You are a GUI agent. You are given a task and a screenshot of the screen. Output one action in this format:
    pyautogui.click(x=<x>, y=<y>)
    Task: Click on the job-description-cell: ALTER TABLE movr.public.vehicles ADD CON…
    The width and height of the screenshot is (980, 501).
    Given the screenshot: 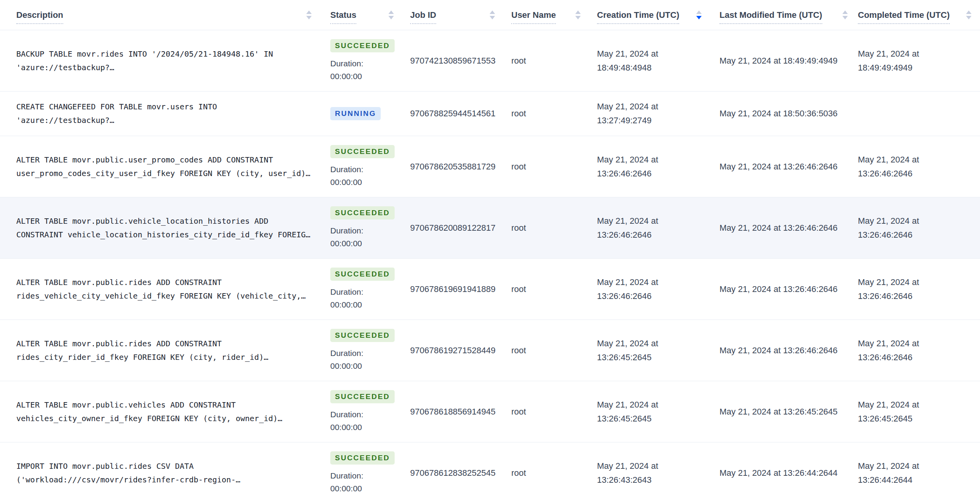 What is the action you would take?
    pyautogui.click(x=165, y=412)
    